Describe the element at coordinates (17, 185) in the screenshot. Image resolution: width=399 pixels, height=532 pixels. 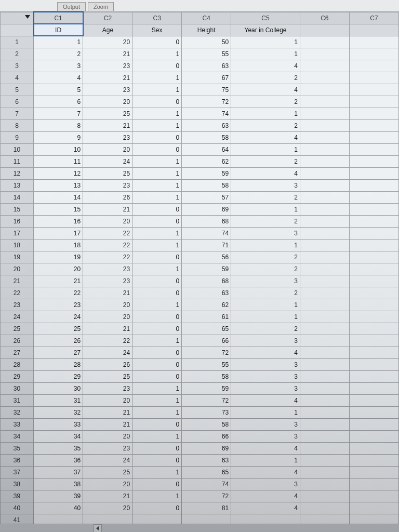
I see `row-header: 13` at that location.